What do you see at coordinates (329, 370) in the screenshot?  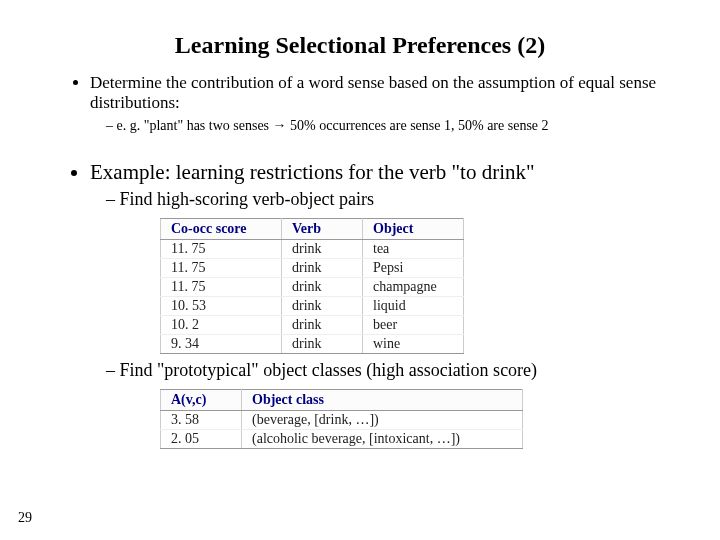 I see `sub2b-text: Find "prototypical" object classes (high…` at bounding box center [329, 370].